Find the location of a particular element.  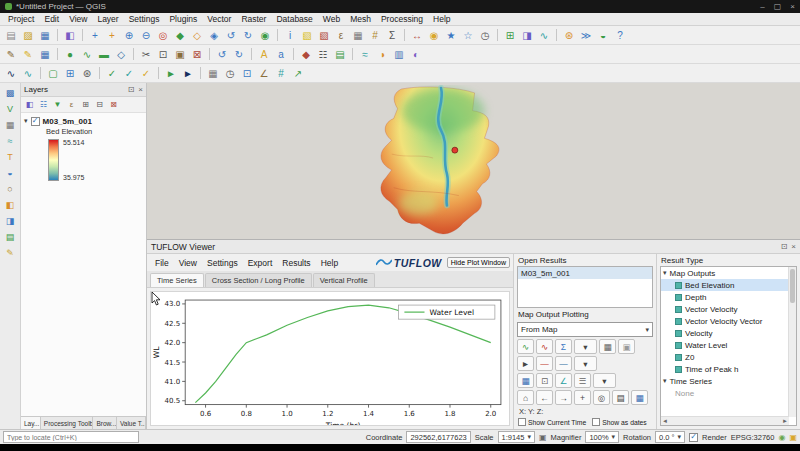

home-view-icon: ⌂ is located at coordinates (526, 398).